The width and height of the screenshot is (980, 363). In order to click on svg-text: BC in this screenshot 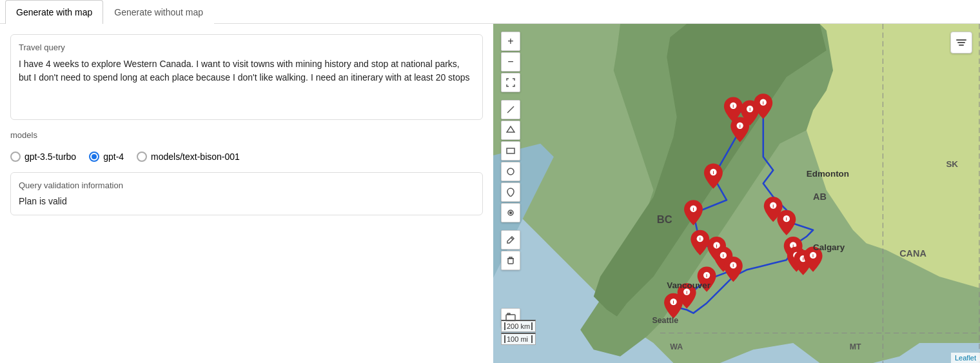, I will do `click(665, 219)`.